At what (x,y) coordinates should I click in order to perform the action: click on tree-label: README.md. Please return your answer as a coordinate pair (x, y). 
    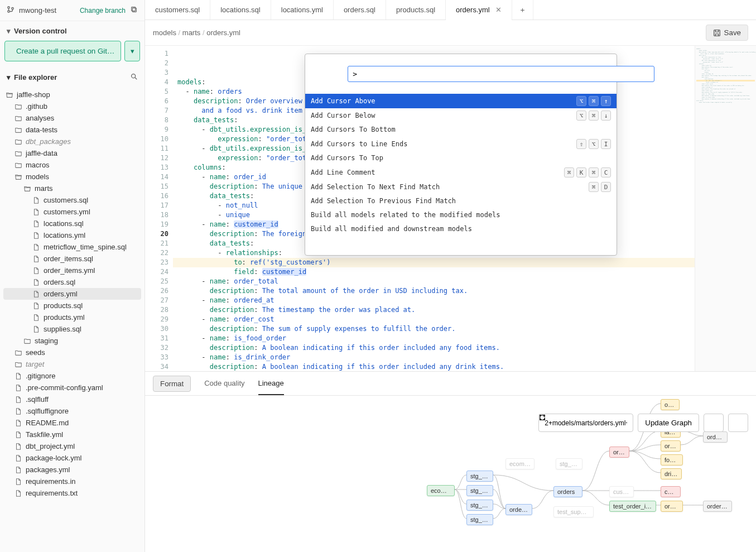
    Looking at the image, I should click on (47, 423).